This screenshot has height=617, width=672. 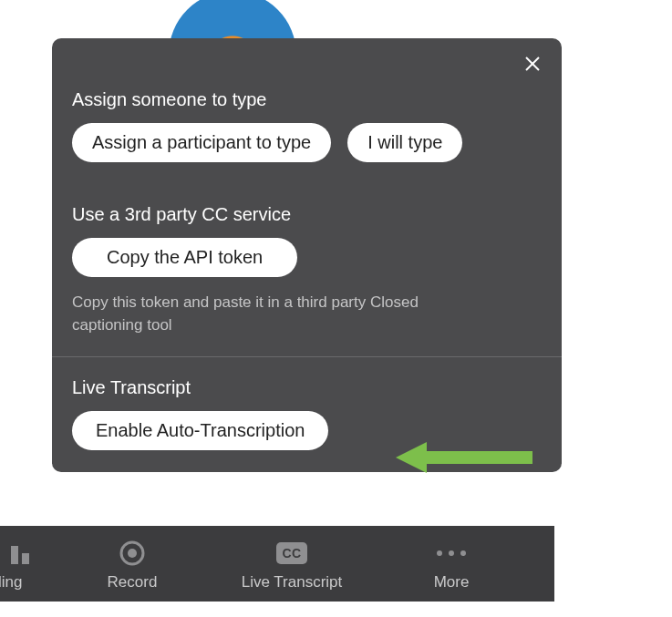 I want to click on toolbar-polling-button: ling, so click(x=32, y=563).